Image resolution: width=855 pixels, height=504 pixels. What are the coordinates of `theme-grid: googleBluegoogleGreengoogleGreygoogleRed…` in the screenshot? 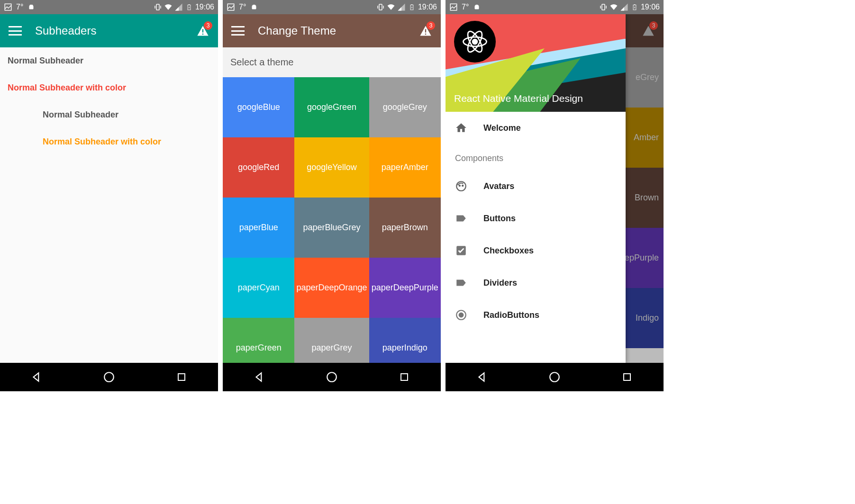 It's located at (332, 220).